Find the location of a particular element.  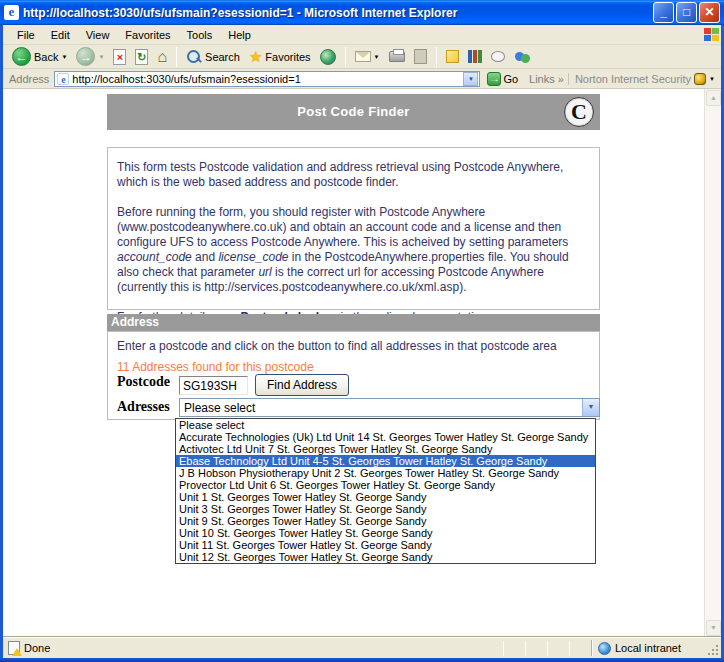

messenger-button is located at coordinates (522, 57).